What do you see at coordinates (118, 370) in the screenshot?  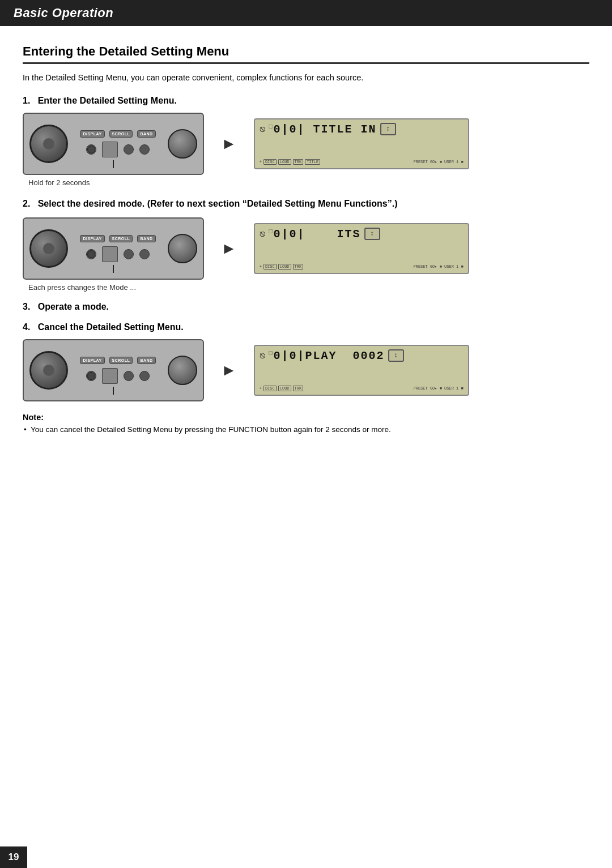 I see `center-area-4: DISPLAY SCROLL BAND` at bounding box center [118, 370].